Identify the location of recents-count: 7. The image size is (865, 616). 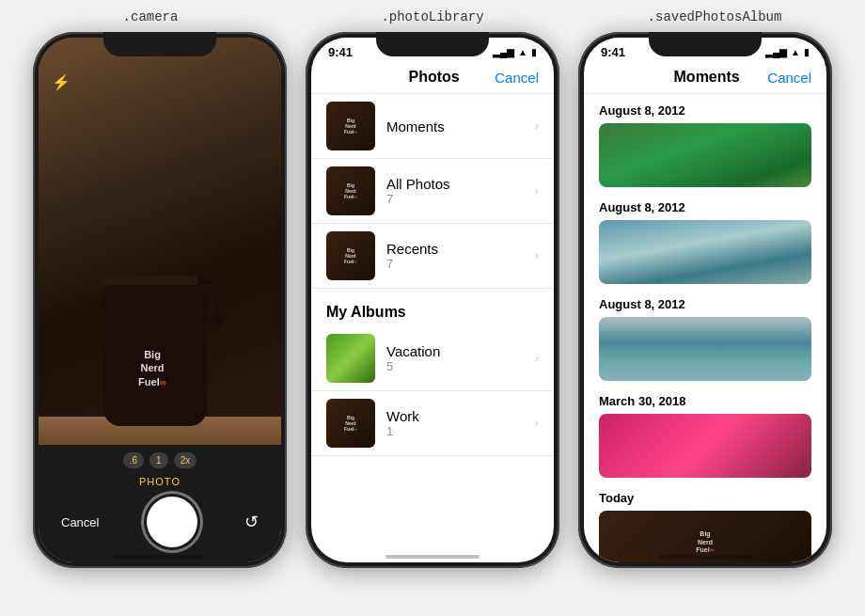
(461, 263).